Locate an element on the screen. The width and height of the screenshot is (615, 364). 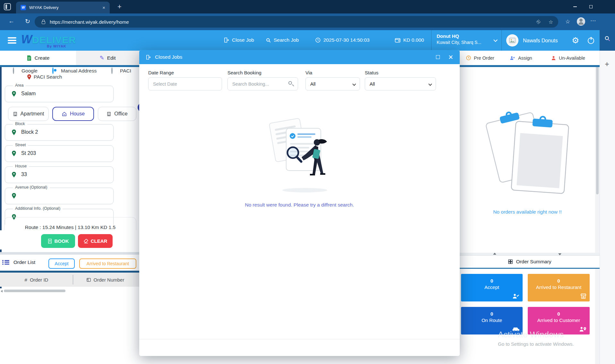
block-field: Block Block 2 is located at coordinates (59, 132).